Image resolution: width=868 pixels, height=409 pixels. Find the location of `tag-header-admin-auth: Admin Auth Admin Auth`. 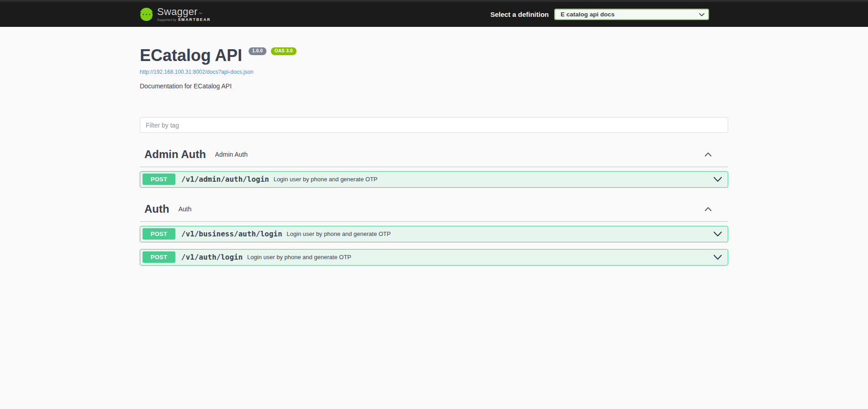

tag-header-admin-auth: Admin Auth Admin Auth is located at coordinates (434, 155).